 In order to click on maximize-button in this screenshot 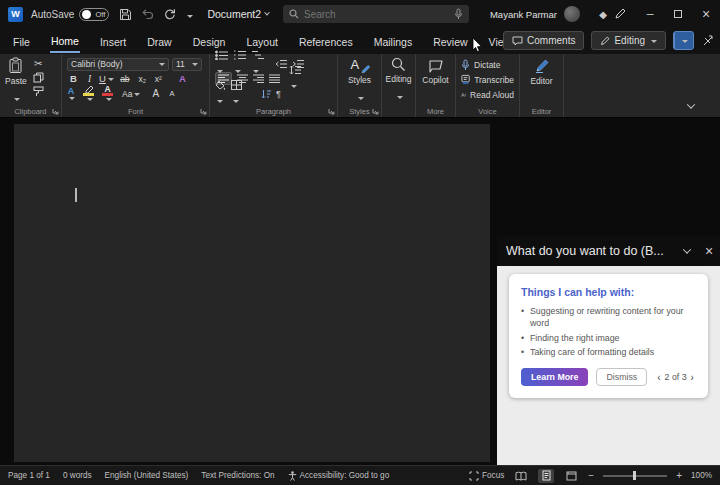, I will do `click(678, 14)`.